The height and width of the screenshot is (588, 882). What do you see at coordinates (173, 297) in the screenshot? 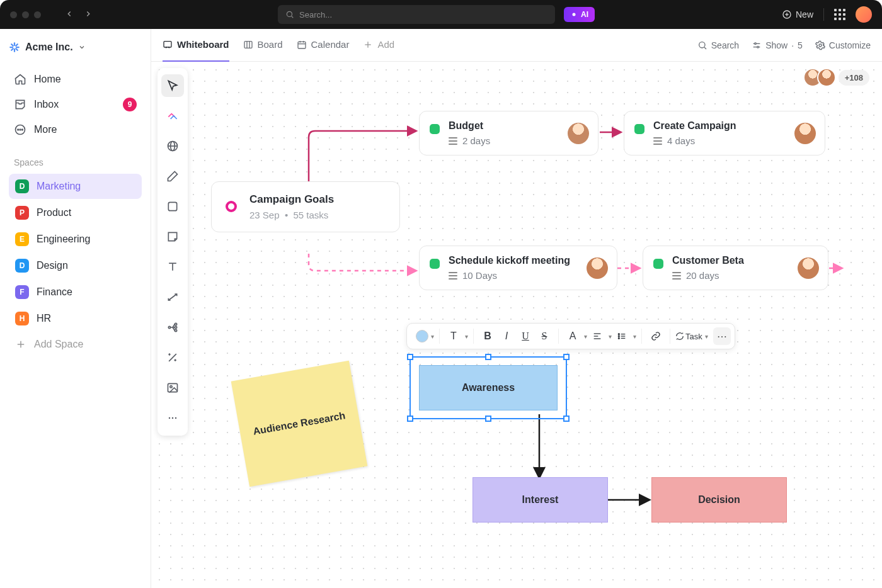
I see `tool-connector` at bounding box center [173, 297].